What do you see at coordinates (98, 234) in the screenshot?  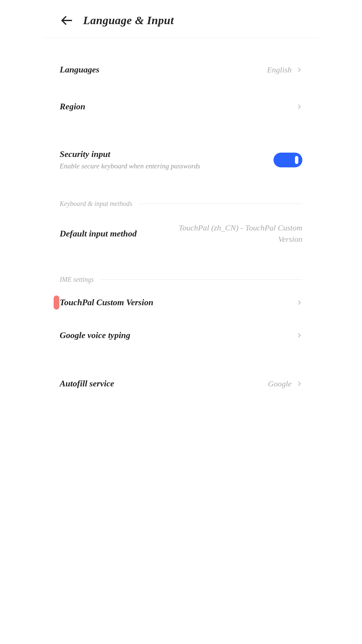 I see `default-input-label: Default input method` at bounding box center [98, 234].